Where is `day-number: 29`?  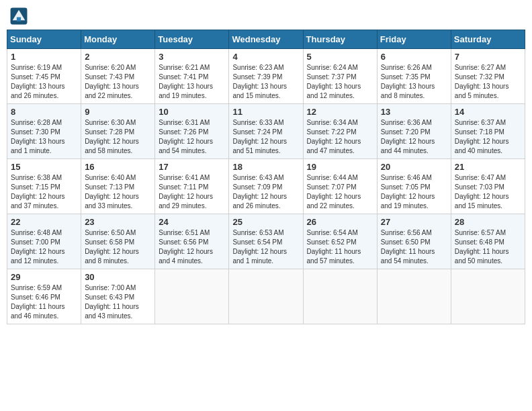 day-number: 29 is located at coordinates (44, 277).